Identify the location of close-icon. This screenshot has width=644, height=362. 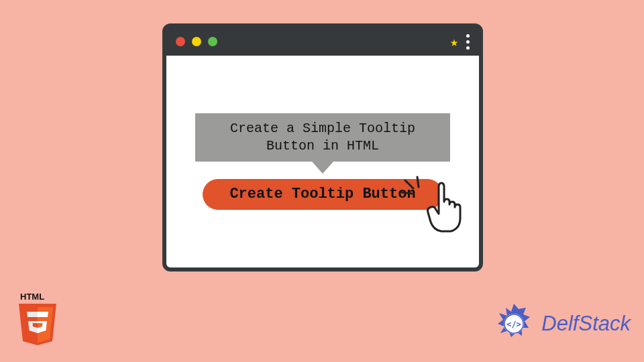
(180, 42).